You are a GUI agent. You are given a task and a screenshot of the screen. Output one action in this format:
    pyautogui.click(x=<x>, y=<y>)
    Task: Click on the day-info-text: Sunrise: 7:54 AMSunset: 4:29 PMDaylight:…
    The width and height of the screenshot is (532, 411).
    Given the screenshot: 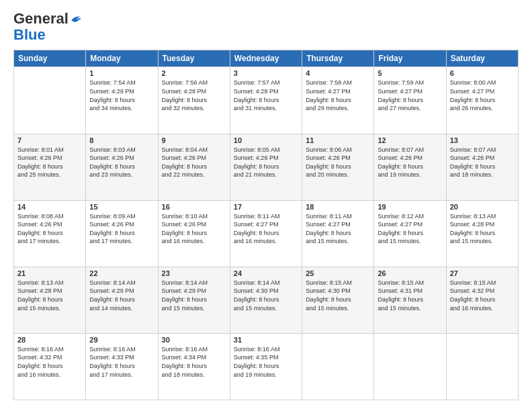 What is the action you would take?
    pyautogui.click(x=122, y=95)
    